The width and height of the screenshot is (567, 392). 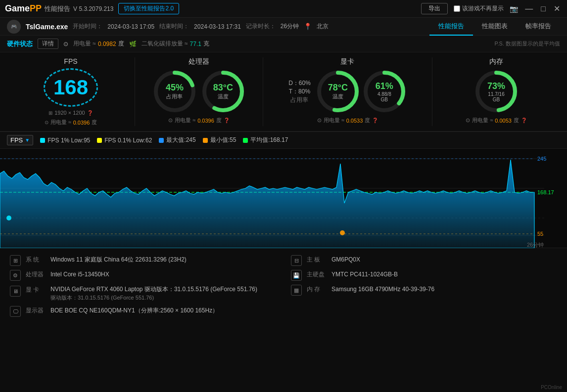 What do you see at coordinates (196, 44) in the screenshot?
I see `co2-value: 77.1` at bounding box center [196, 44].